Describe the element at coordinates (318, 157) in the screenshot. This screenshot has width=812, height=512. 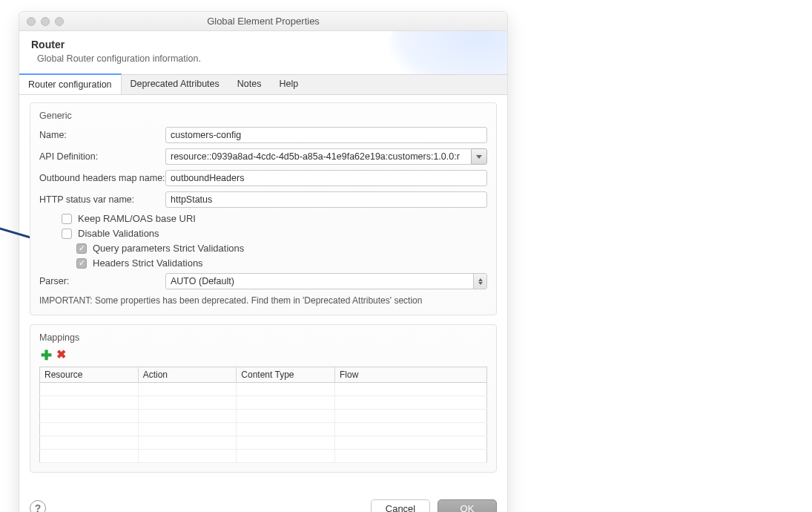
I see `apidef-input` at that location.